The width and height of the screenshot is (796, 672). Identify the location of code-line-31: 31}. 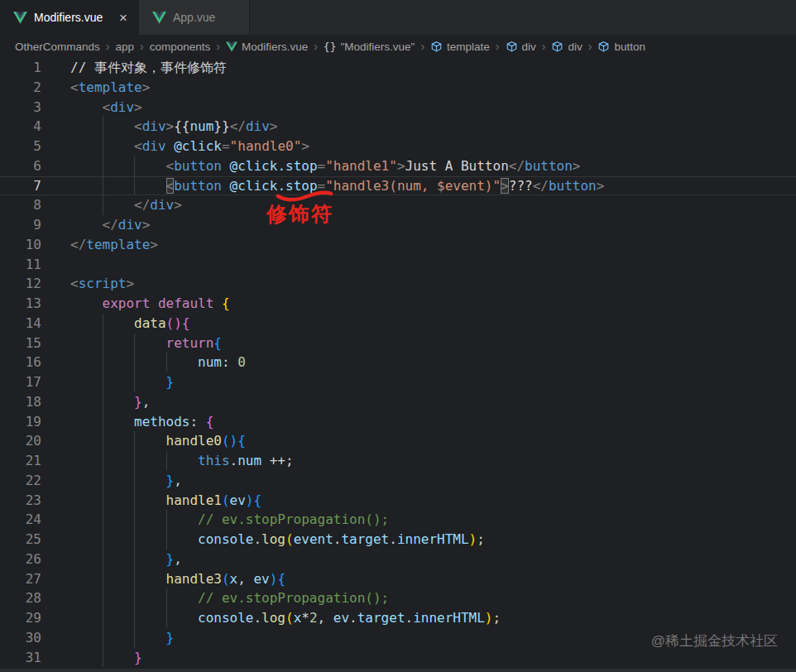
(398, 658).